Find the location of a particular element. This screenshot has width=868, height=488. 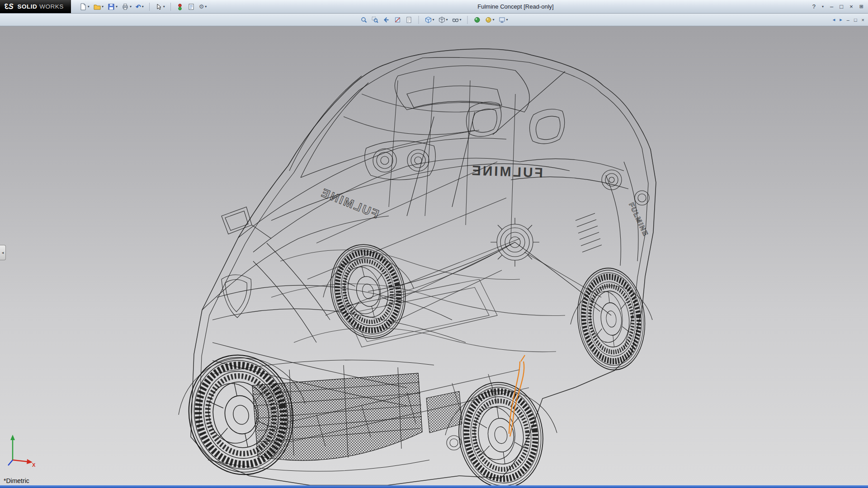

window-controls: ? ▾ – □ × ⊞ is located at coordinates (840, 6).